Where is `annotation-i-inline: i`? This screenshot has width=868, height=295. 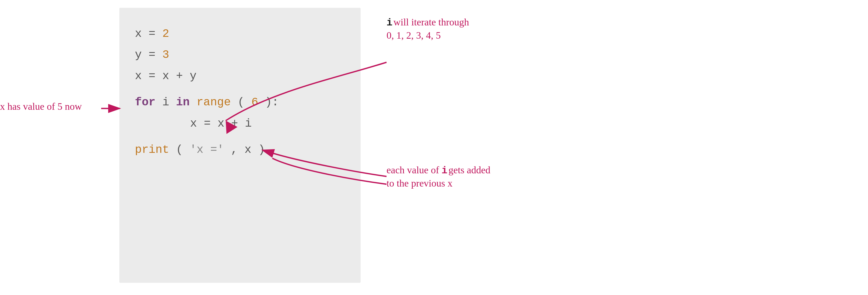
annotation-i-inline: i is located at coordinates (444, 171).